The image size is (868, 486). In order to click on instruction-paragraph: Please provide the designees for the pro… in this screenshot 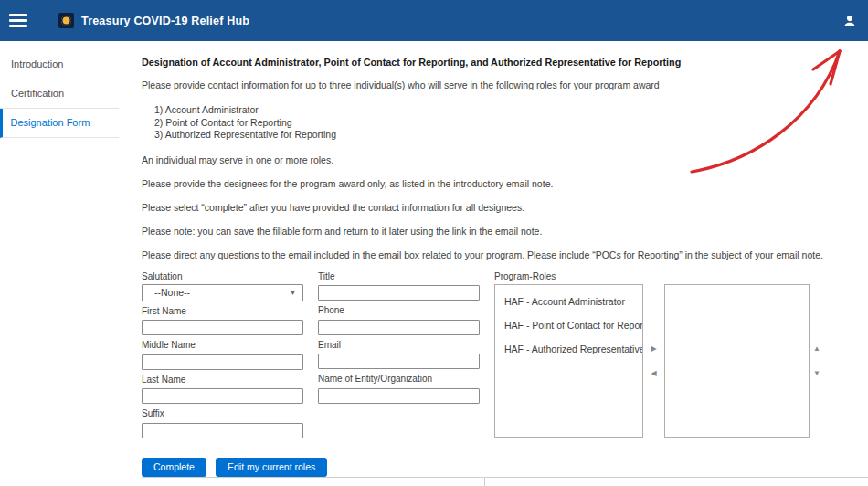, I will do `click(501, 184)`.